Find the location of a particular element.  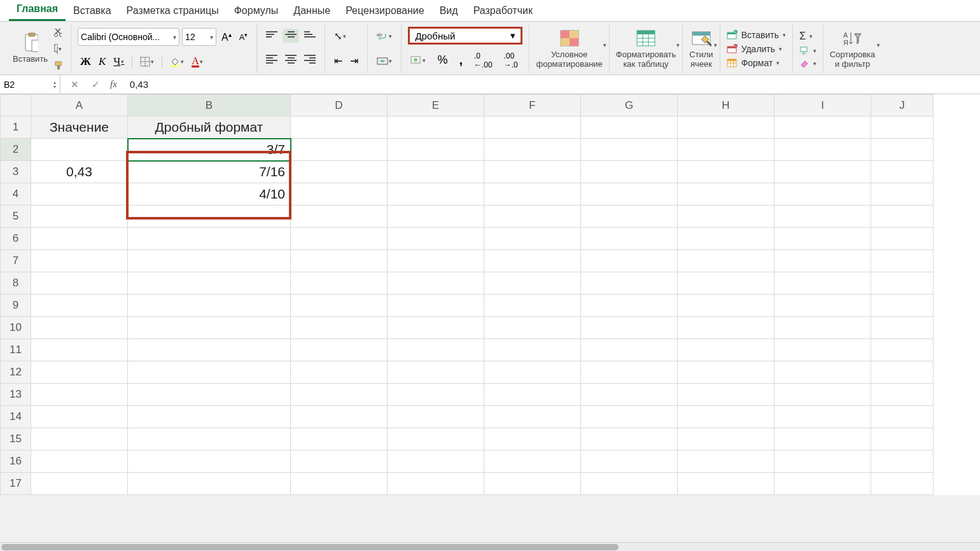

cell-D15 is located at coordinates (339, 439).